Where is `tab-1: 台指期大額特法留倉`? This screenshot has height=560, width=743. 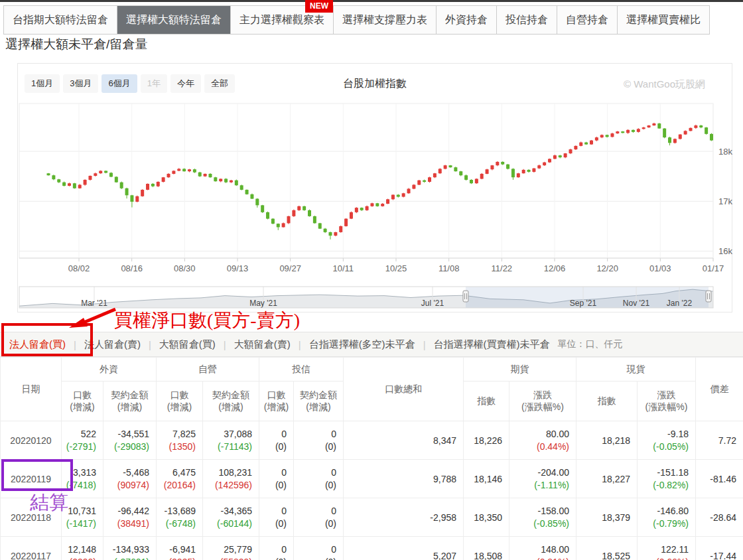
tab-1: 台指期大額特法留倉 is located at coordinates (61, 20).